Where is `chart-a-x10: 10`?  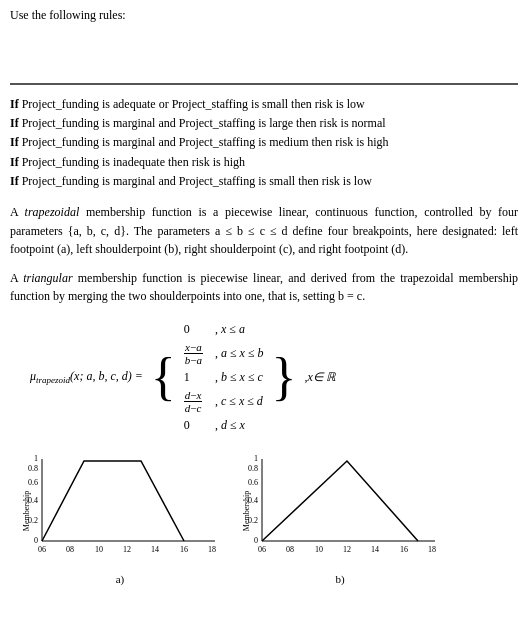
chart-a-x10: 10 is located at coordinates (99, 550).